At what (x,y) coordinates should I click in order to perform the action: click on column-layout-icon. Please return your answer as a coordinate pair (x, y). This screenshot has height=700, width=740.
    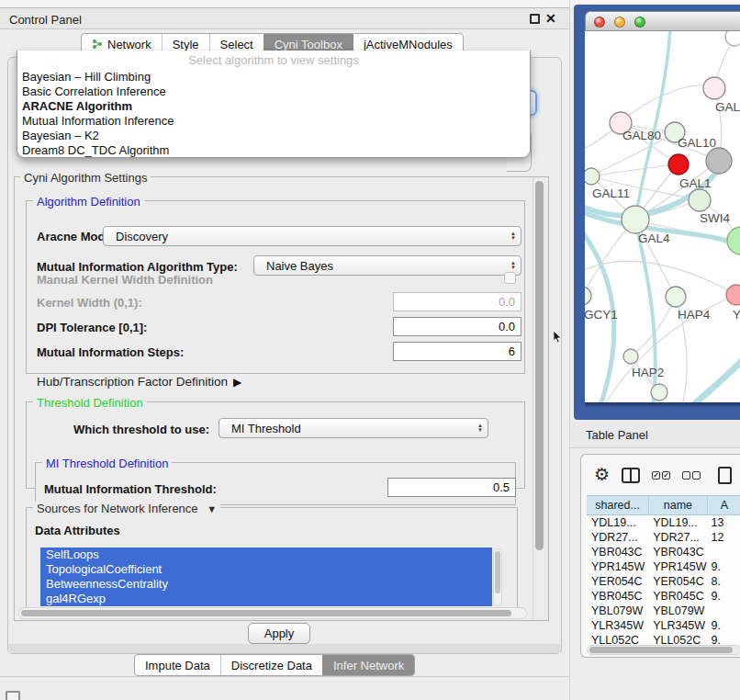
    Looking at the image, I should click on (631, 476).